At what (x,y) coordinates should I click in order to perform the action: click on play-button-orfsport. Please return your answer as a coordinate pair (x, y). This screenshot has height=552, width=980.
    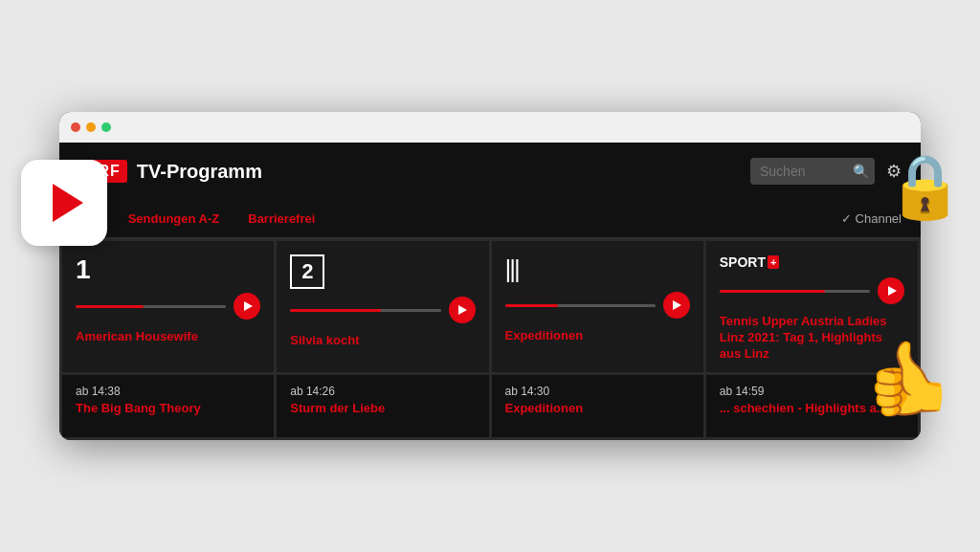
    Looking at the image, I should click on (891, 291).